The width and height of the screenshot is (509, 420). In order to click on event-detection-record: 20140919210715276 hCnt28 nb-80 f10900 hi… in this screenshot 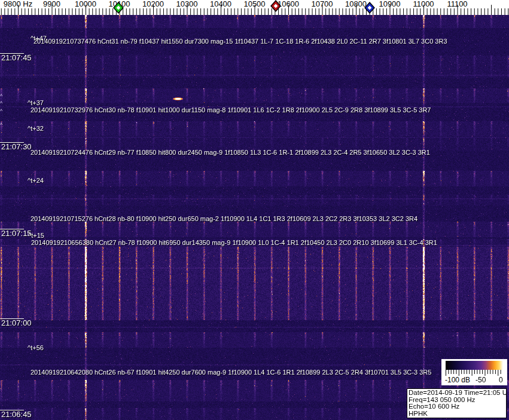, I will do `click(224, 219)`.